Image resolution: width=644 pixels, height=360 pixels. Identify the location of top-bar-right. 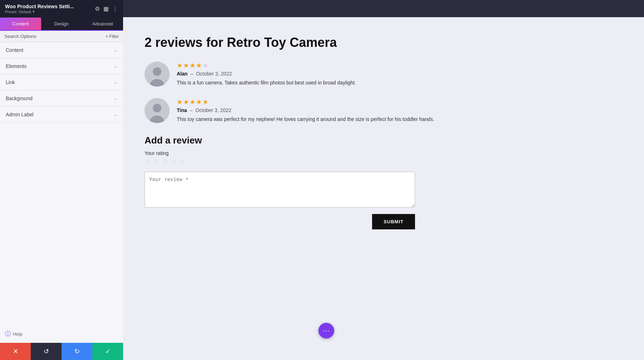
(384, 9).